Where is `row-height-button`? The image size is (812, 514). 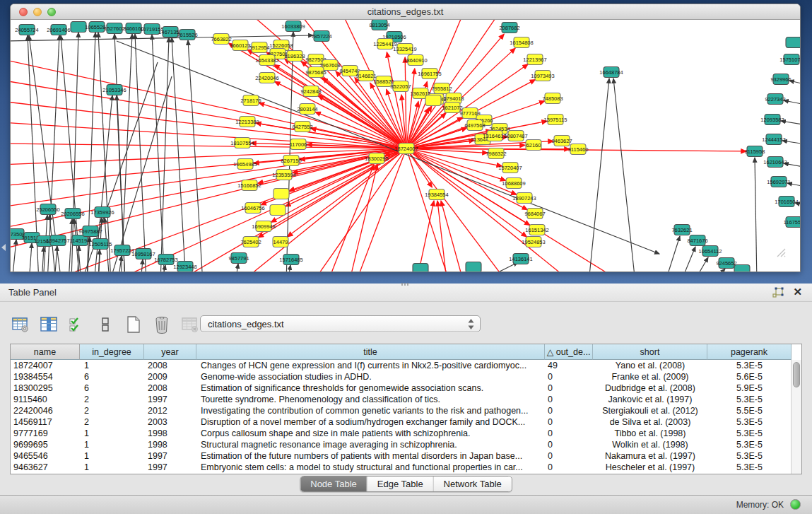 row-height-button is located at coordinates (105, 325).